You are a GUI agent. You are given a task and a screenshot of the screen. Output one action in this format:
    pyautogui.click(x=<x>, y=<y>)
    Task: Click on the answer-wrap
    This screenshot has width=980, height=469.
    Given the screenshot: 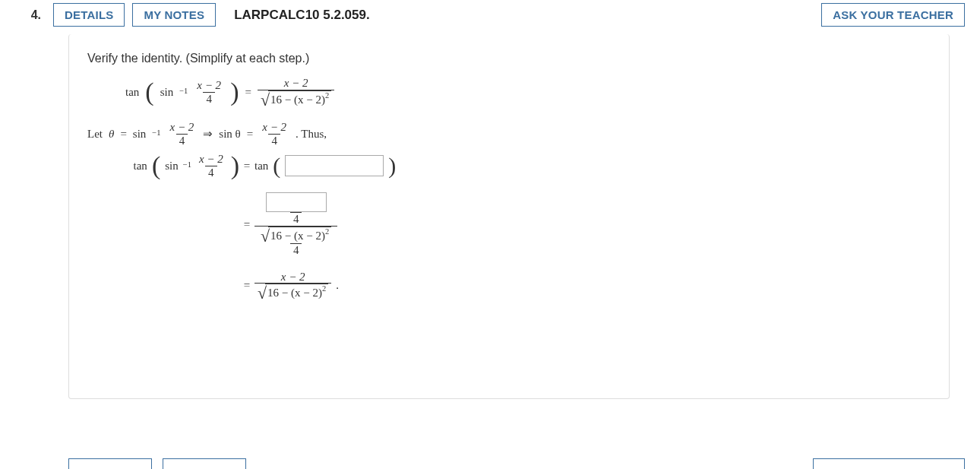 What is the action you would take?
    pyautogui.click(x=296, y=202)
    